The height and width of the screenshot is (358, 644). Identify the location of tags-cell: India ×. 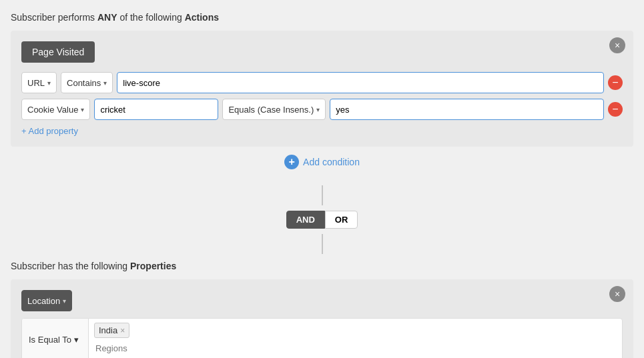
(355, 339).